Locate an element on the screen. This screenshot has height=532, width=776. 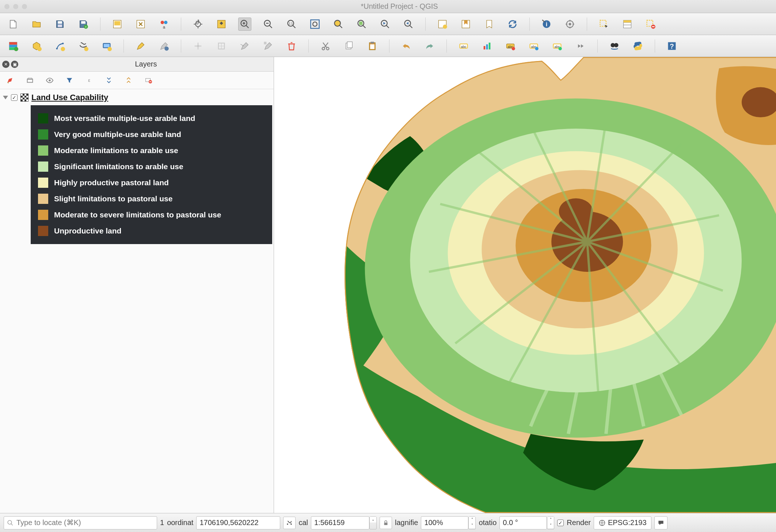
titlebar: *Untitled Project - QGIS is located at coordinates (388, 7).